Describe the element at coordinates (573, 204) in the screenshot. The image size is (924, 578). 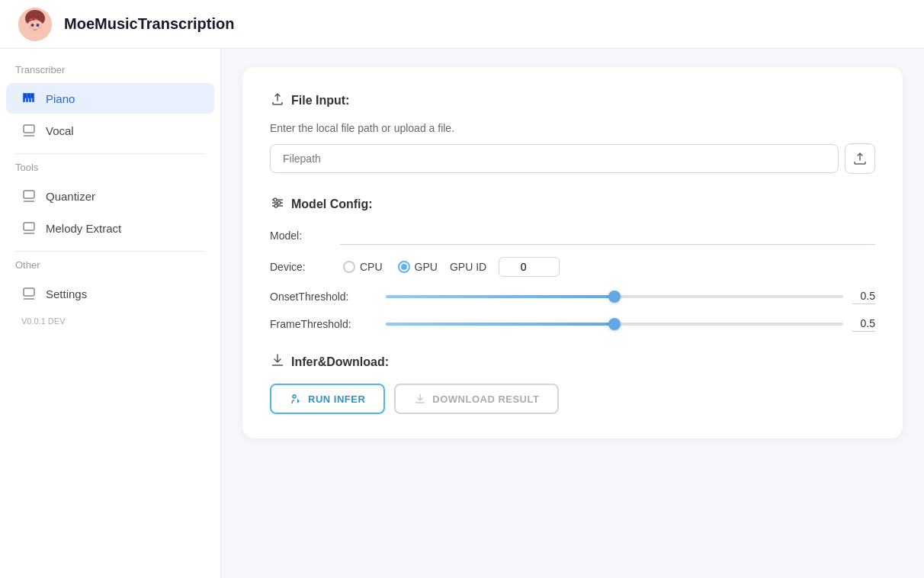
I see `model-config-header: Model Config:` at that location.